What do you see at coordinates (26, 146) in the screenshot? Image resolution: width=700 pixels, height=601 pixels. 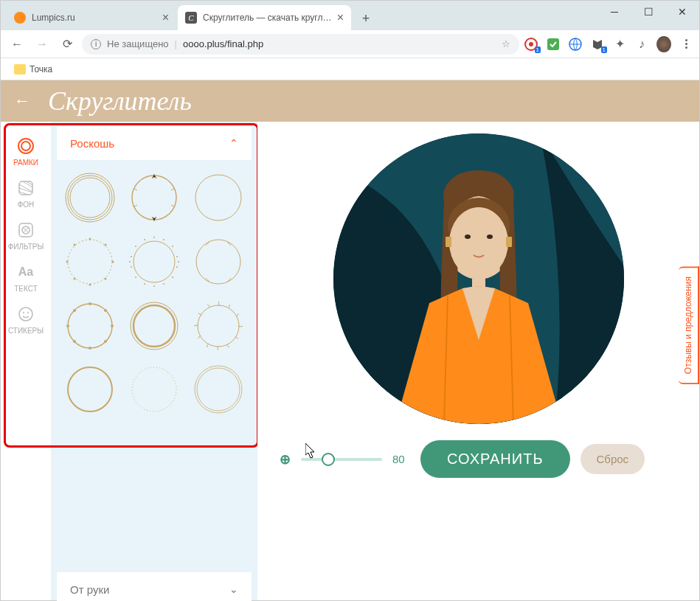 I see `frames-icon` at bounding box center [26, 146].